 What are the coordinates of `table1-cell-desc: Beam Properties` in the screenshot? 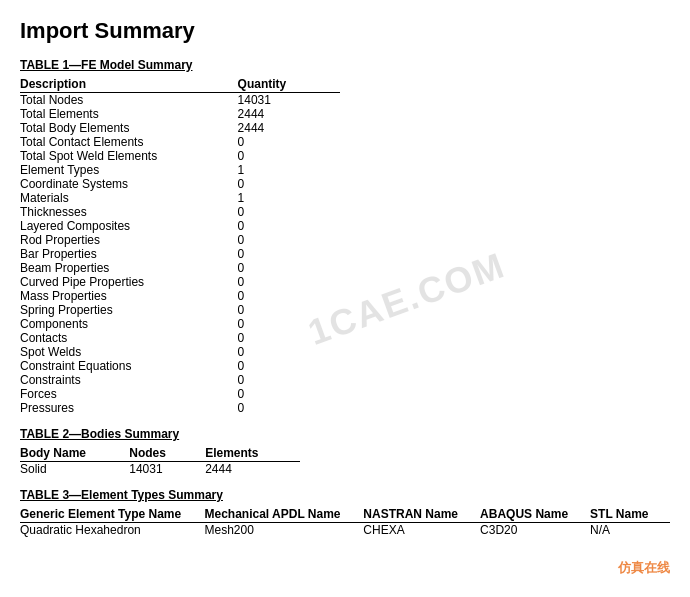 It's located at (129, 268).